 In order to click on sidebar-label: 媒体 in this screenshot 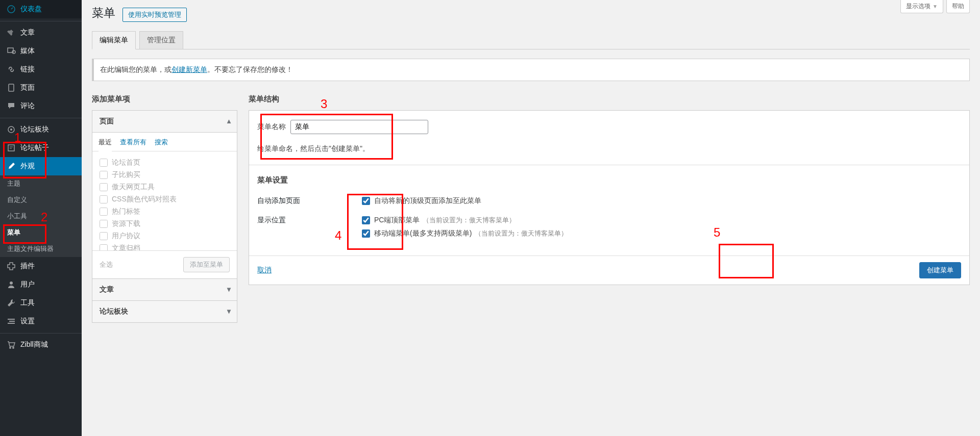, I will do `click(28, 51)`.